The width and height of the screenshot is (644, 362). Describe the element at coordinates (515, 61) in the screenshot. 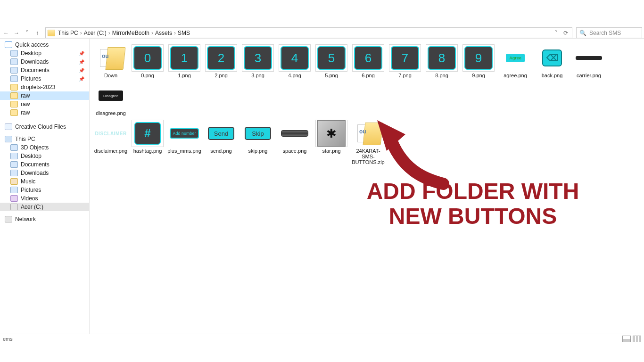

I see `file-item: Agreeagree.png` at that location.